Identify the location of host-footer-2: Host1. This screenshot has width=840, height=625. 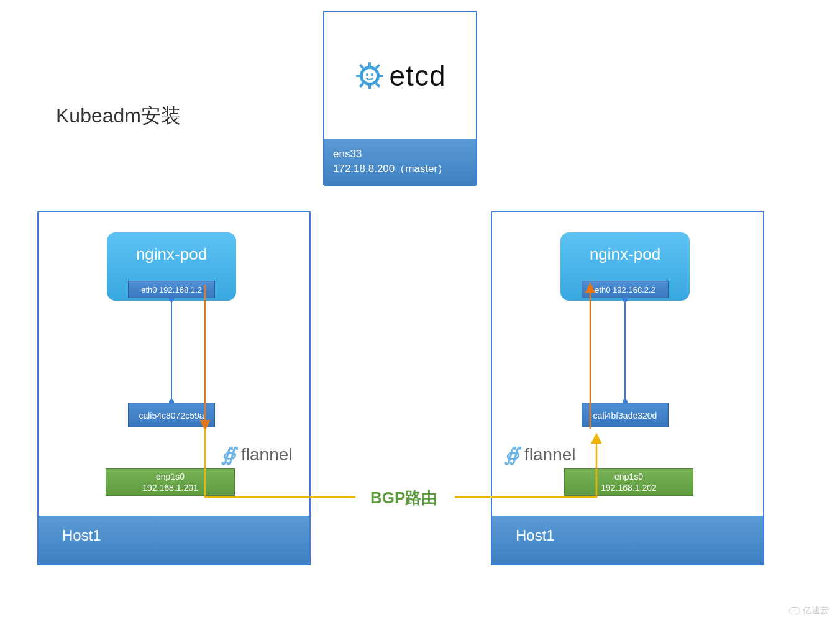
(628, 540).